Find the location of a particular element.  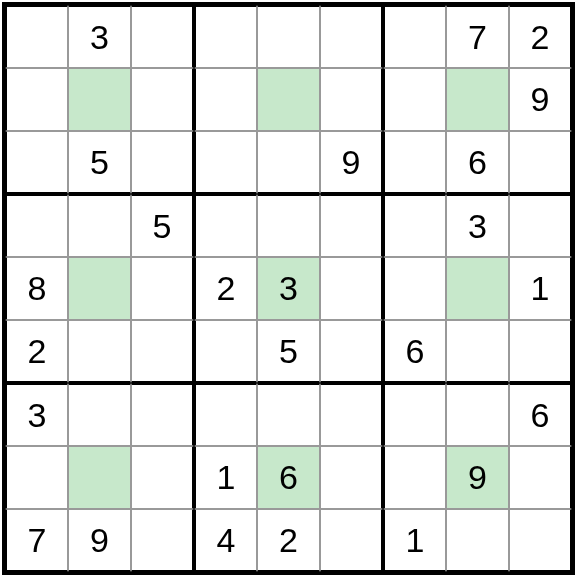

cell-r5-c5: 3 is located at coordinates (288, 288).